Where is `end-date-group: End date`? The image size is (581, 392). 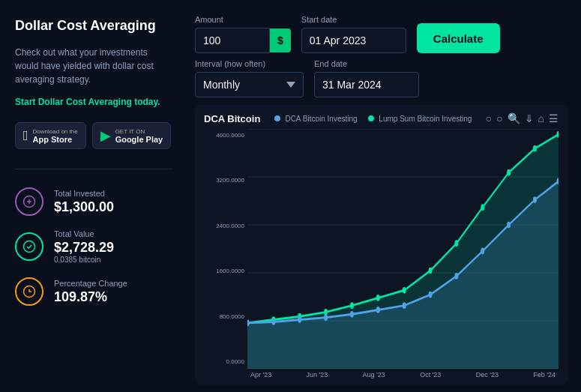
end-date-group: End date is located at coordinates (367, 78).